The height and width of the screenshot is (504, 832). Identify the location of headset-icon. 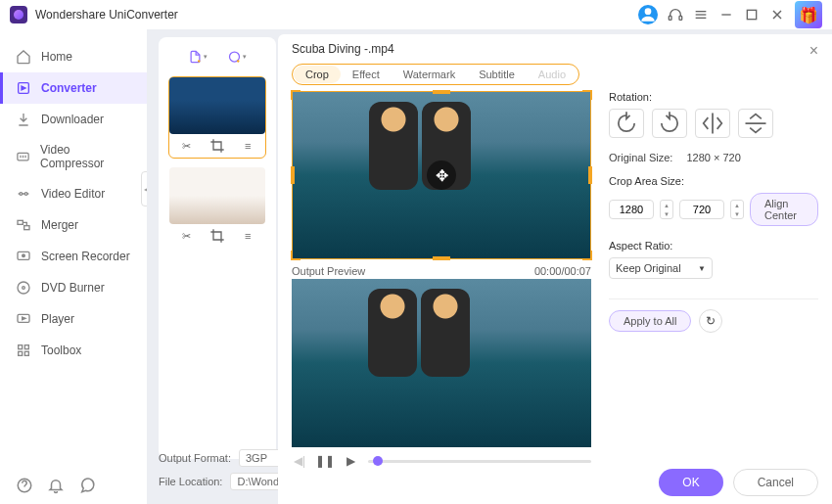
(675, 15).